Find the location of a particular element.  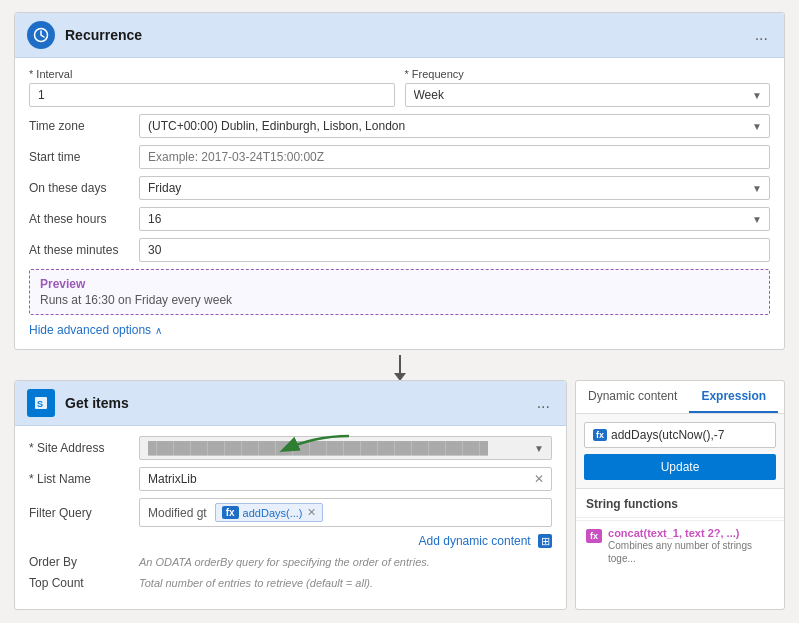

interval-frequency-row: * Interval * Frequency Week ▼ is located at coordinates (400, 88).